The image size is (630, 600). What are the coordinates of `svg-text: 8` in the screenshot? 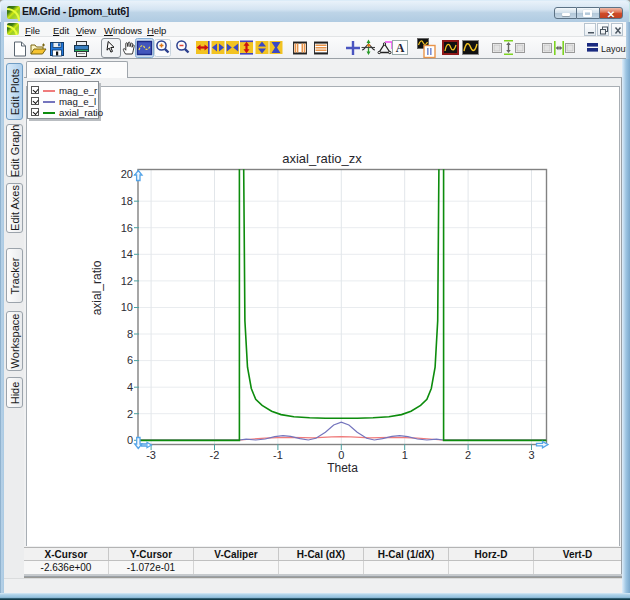 It's located at (130, 334).